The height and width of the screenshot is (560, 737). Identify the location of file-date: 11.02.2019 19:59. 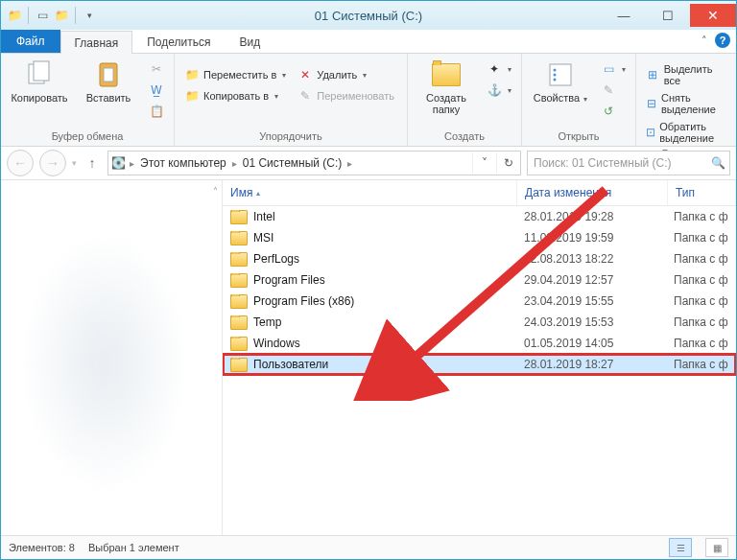
(591, 238).